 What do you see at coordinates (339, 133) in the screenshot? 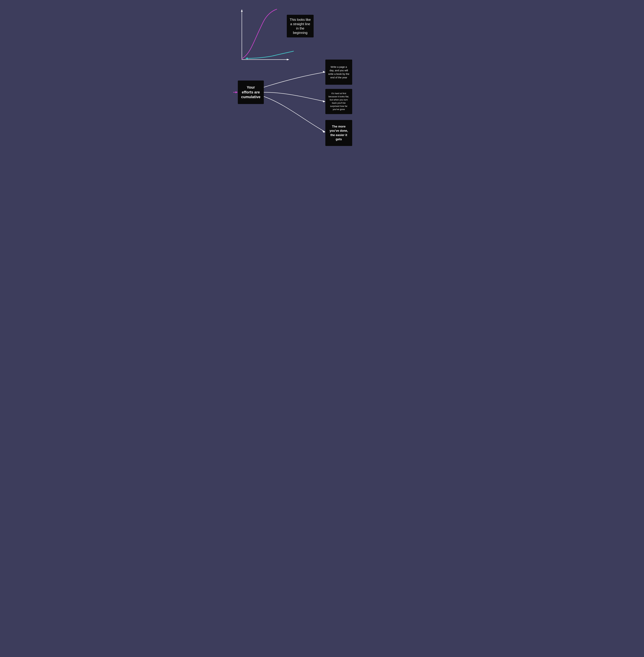
I see `card-more-youve-done: The more you've done, the easier it gets` at bounding box center [339, 133].